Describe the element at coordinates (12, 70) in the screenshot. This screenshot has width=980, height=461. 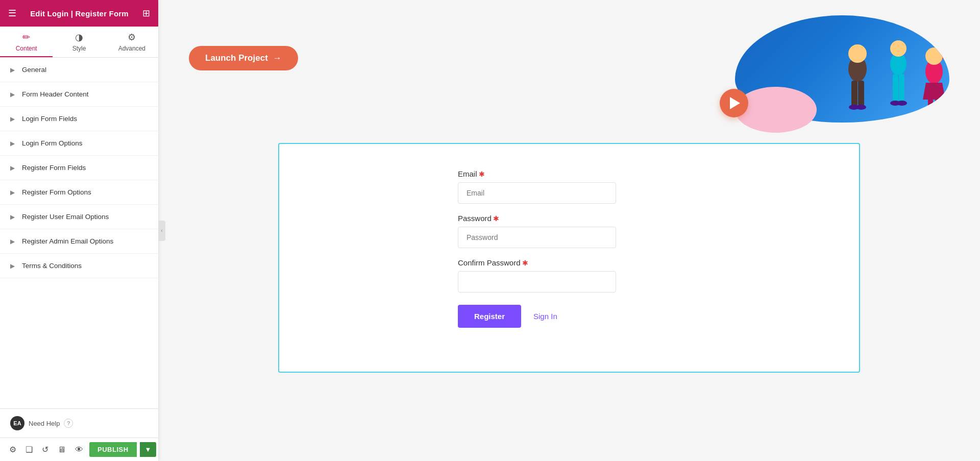
I see `chevron-icon-general: ▶` at that location.